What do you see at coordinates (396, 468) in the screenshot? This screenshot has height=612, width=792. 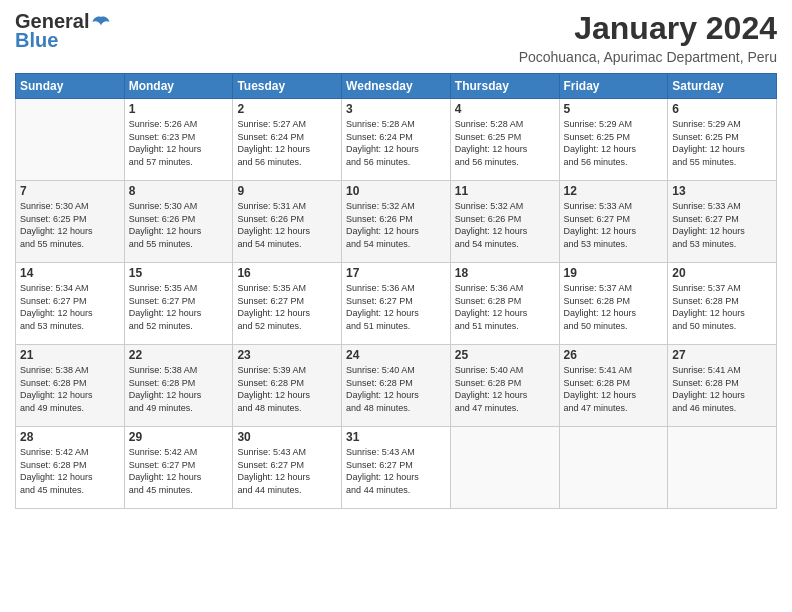 I see `calendar-week-row: 28Sunrise: 5:42 AMSunset: 6:28 PMDayligh…` at bounding box center [396, 468].